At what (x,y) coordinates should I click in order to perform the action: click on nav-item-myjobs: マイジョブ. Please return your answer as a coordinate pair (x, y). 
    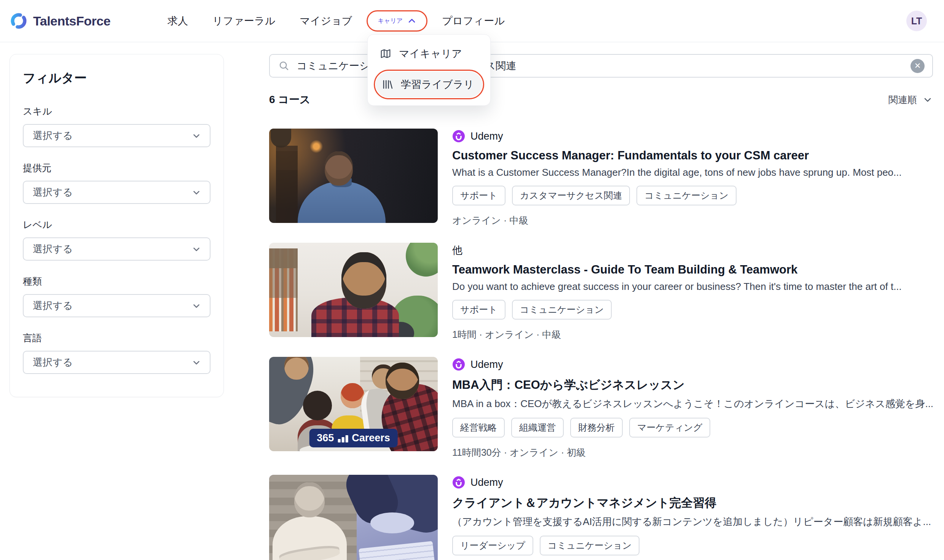
    Looking at the image, I should click on (326, 21).